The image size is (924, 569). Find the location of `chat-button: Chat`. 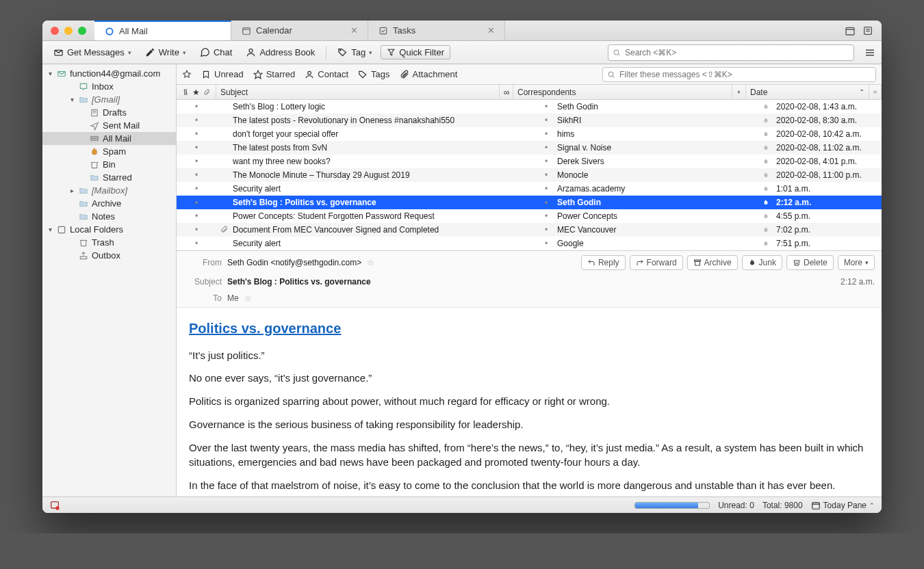

chat-button: Chat is located at coordinates (216, 52).